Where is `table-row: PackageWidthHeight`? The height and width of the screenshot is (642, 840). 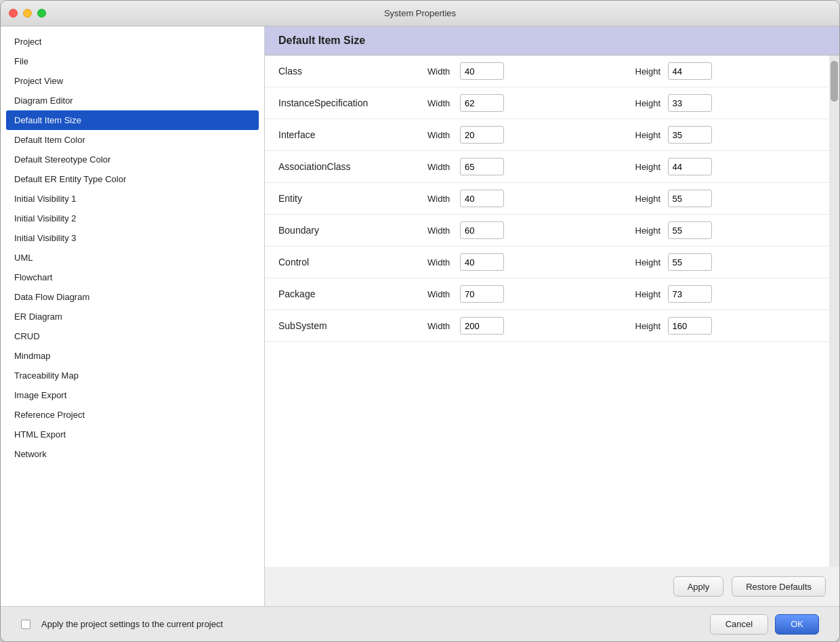 table-row: PackageWidthHeight is located at coordinates (547, 294).